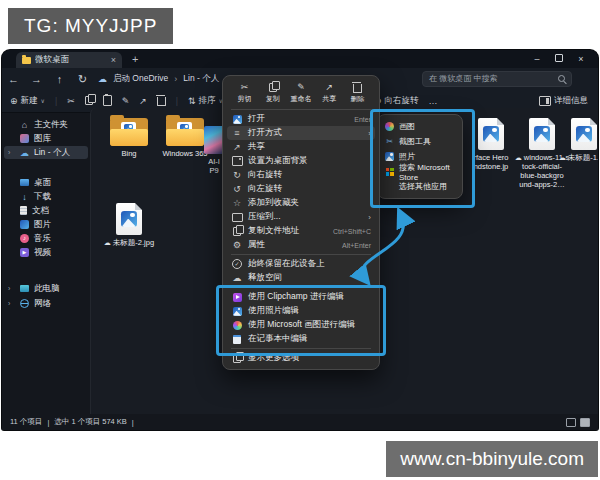 This screenshot has height=480, width=600. I want to click on file-folder-bing: Bing, so click(129, 138).